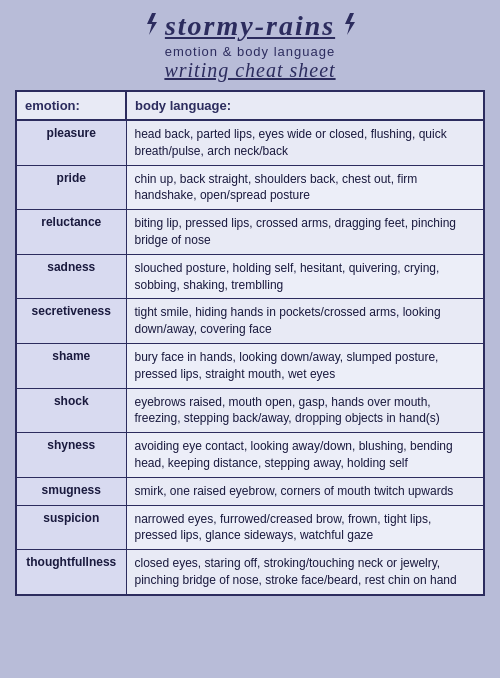  Describe the element at coordinates (250, 26) in the screenshot. I see `title-row: stormy-rains` at that location.